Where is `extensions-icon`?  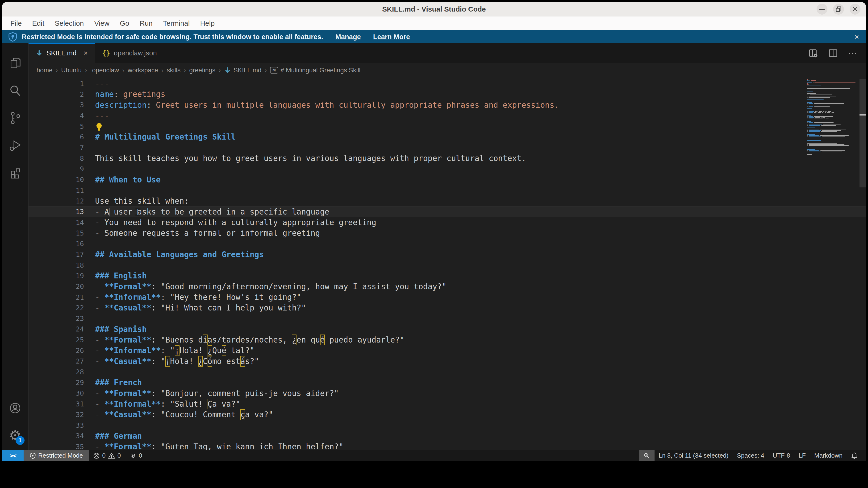 extensions-icon is located at coordinates (15, 172).